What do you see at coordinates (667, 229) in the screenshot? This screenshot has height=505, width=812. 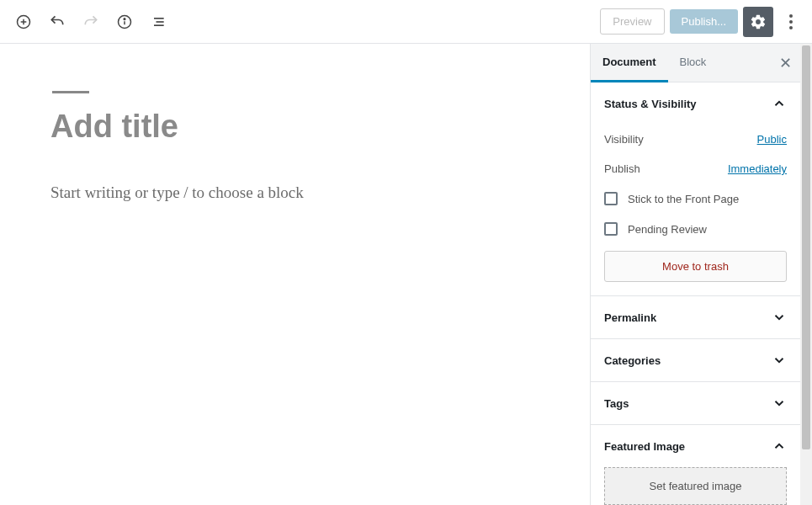 I see `pending-label: Pending Review` at bounding box center [667, 229].